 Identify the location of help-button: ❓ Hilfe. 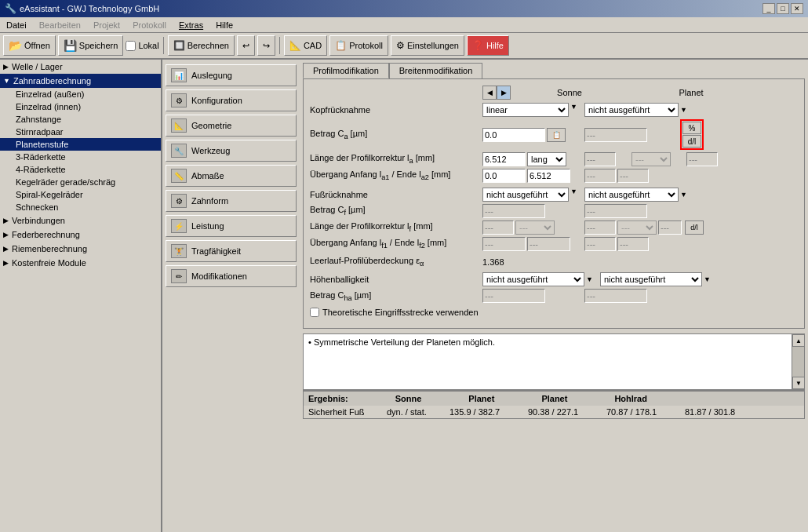
(488, 46).